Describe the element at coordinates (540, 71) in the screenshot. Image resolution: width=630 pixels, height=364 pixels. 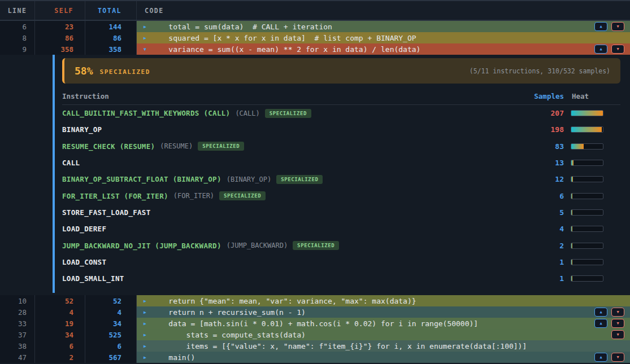
I see `specialization-stats: (5/11 instructions, 310/532 samples)` at that location.